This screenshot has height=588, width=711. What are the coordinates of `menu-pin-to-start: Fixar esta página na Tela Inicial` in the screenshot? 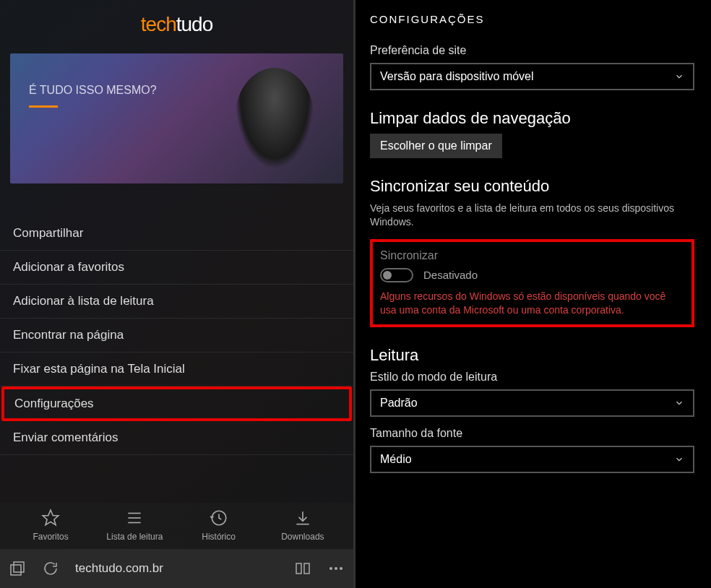 It's located at (176, 370).